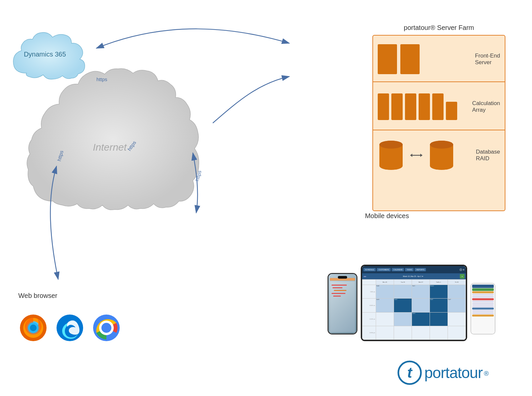 The image size is (532, 396). Describe the element at coordinates (439, 123) in the screenshot. I see `server-farm-box: Front-EndServer CalculationArray` at that location.